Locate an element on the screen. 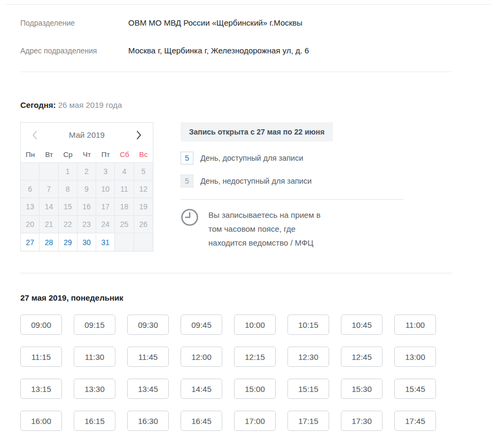 This screenshot has height=448, width=491. legend-available-label: День, доступный для записи is located at coordinates (252, 158).